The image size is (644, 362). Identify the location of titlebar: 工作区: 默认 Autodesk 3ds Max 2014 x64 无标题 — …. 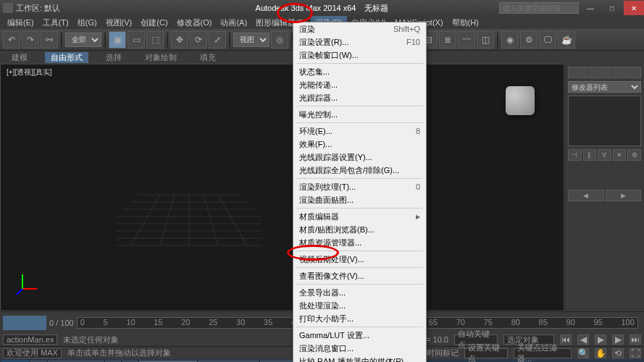
(322, 8).